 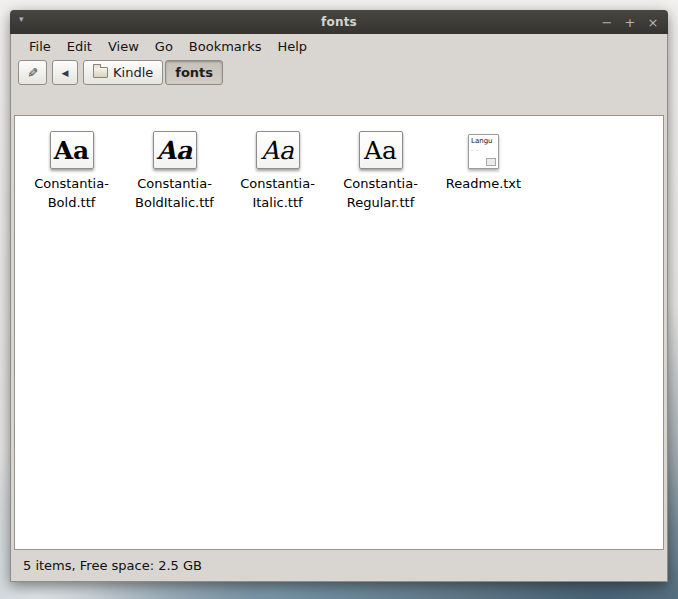 What do you see at coordinates (484, 152) in the screenshot?
I see `text-file-icon: Langu . .` at bounding box center [484, 152].